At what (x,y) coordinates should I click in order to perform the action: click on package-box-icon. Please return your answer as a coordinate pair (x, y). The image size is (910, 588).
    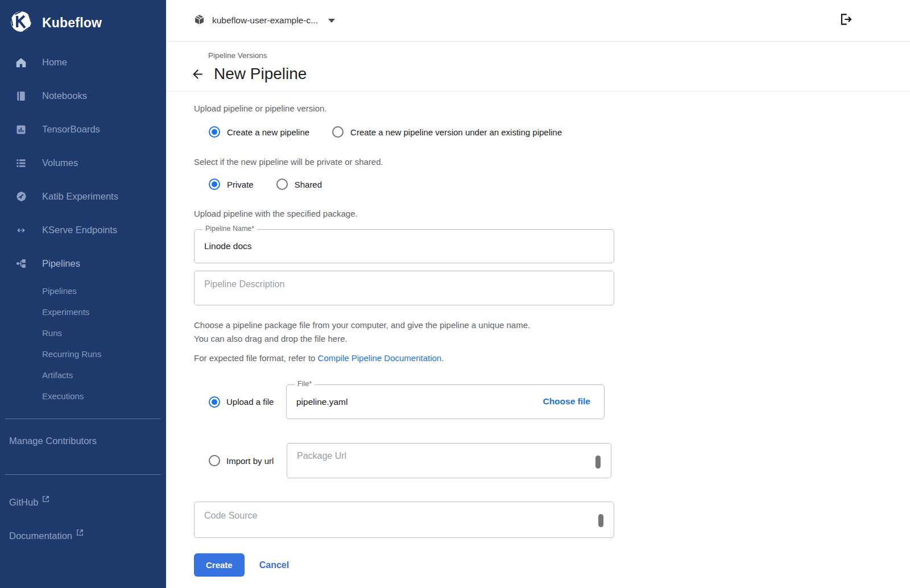
    Looking at the image, I should click on (199, 20).